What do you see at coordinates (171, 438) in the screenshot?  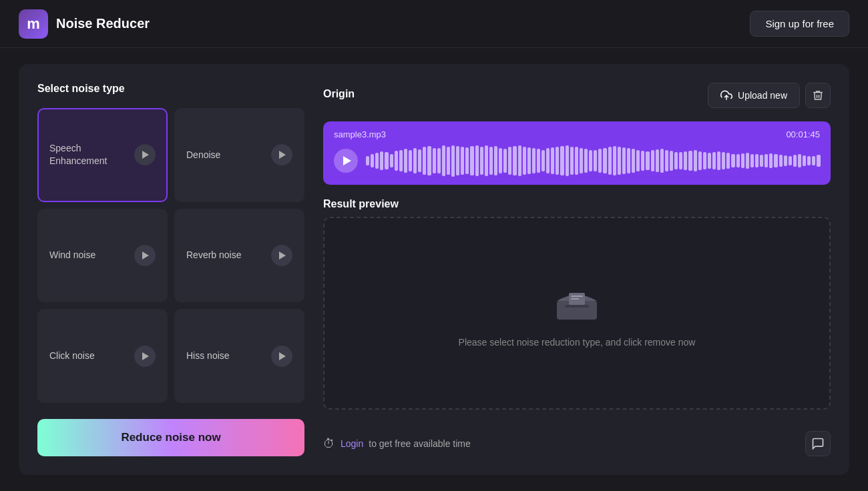 I see `reduce-noise-button: Reduce noise now` at bounding box center [171, 438].